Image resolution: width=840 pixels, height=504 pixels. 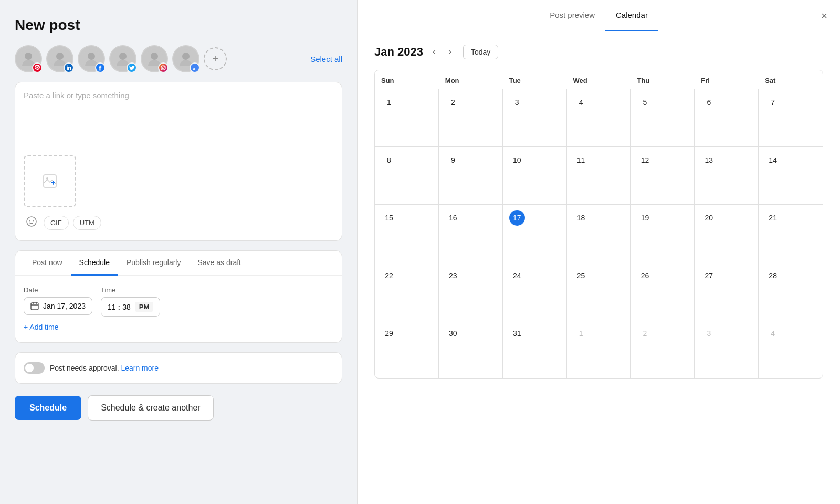 What do you see at coordinates (791, 80) in the screenshot?
I see `cal-header-sat: Sat` at bounding box center [791, 80].